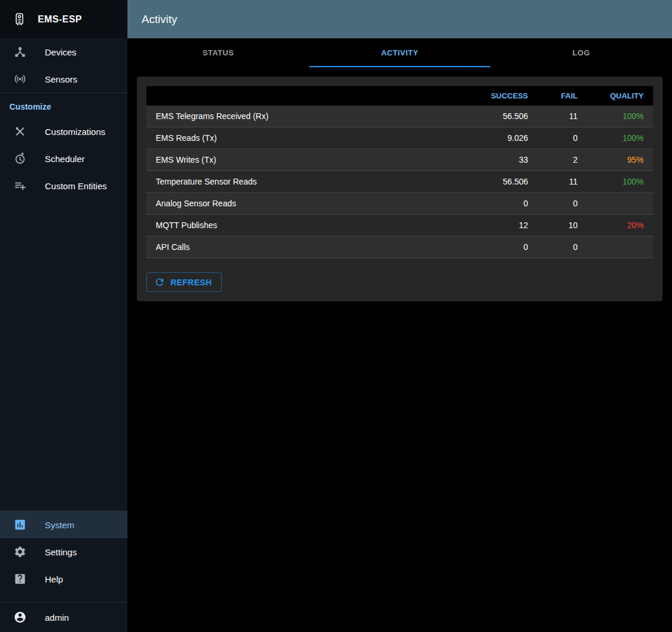 The image size is (672, 632). Describe the element at coordinates (20, 131) in the screenshot. I see `customizations-icon` at that location.